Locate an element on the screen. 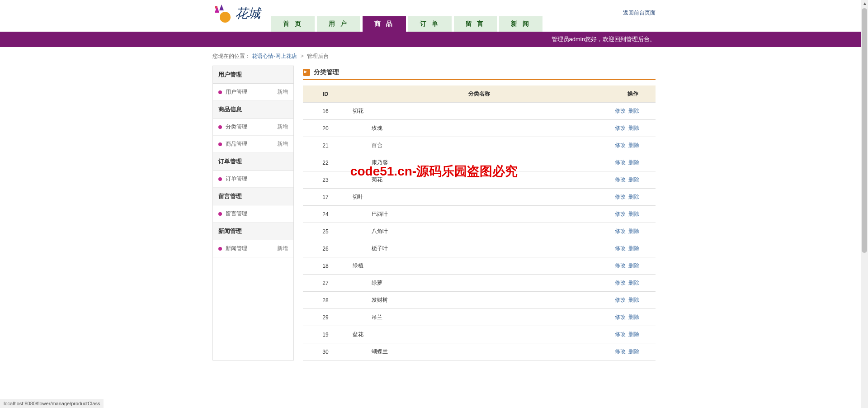 This screenshot has height=408, width=868. cell-id: 30 is located at coordinates (326, 352).